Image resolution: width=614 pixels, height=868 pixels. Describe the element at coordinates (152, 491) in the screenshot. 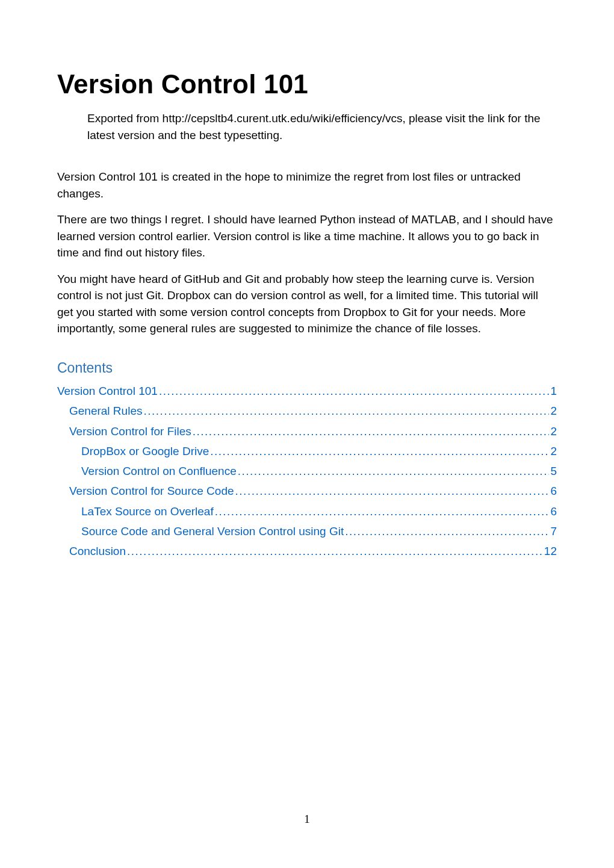

I see `toc-label: Version Control for Source Code` at that location.